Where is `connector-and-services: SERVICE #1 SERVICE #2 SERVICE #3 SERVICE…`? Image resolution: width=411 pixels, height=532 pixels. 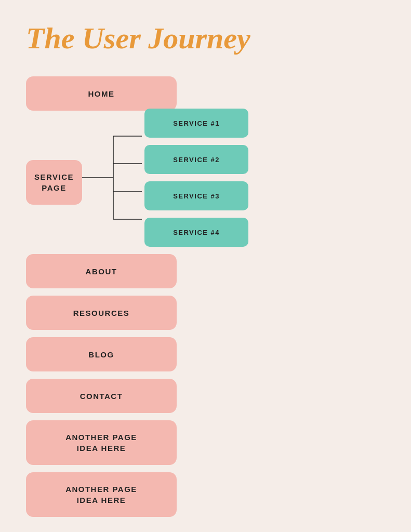
connector-and-services: SERVICE #1 SERVICE #2 SERVICE #3 SERVICE… is located at coordinates (165, 182).